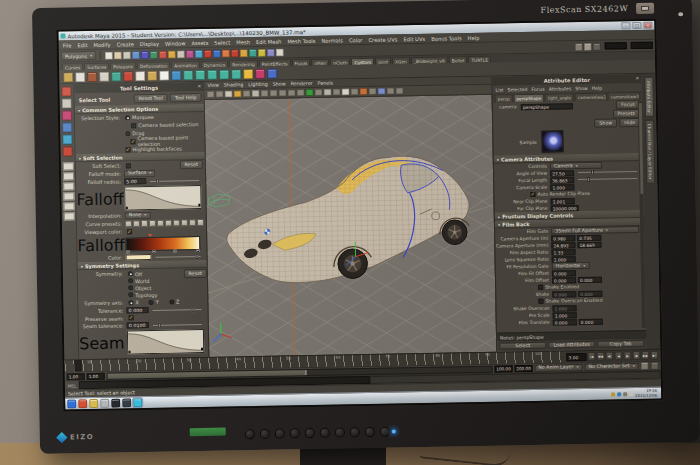 This screenshot has width=700, height=465. What do you see at coordinates (137, 310) in the screenshot?
I see `tolerance-field: 0.000` at bounding box center [137, 310].